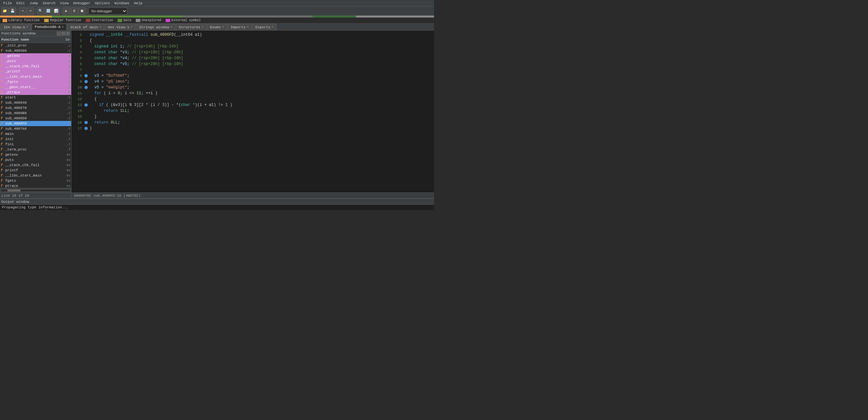 The image size is (868, 420). What do you see at coordinates (36, 56) in the screenshot?
I see `function-list-item: f_getenv.p` at bounding box center [36, 56].